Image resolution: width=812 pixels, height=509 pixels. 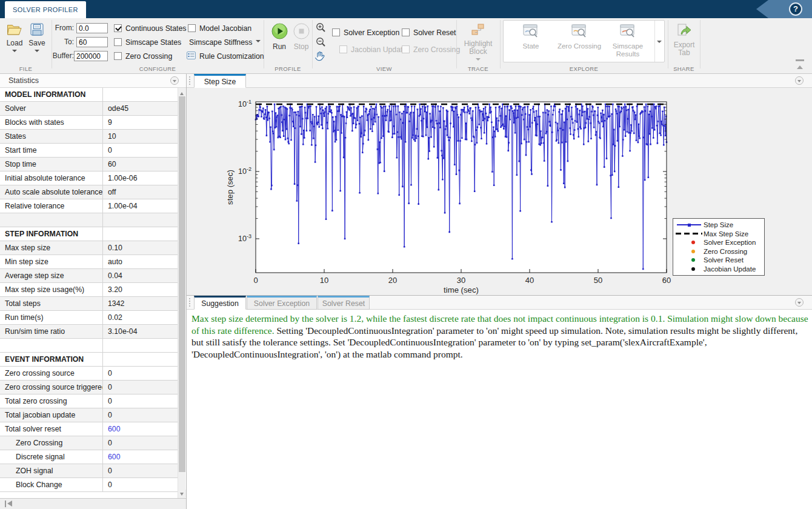 I want to click on row-value: 1.00e-04, so click(x=141, y=206).